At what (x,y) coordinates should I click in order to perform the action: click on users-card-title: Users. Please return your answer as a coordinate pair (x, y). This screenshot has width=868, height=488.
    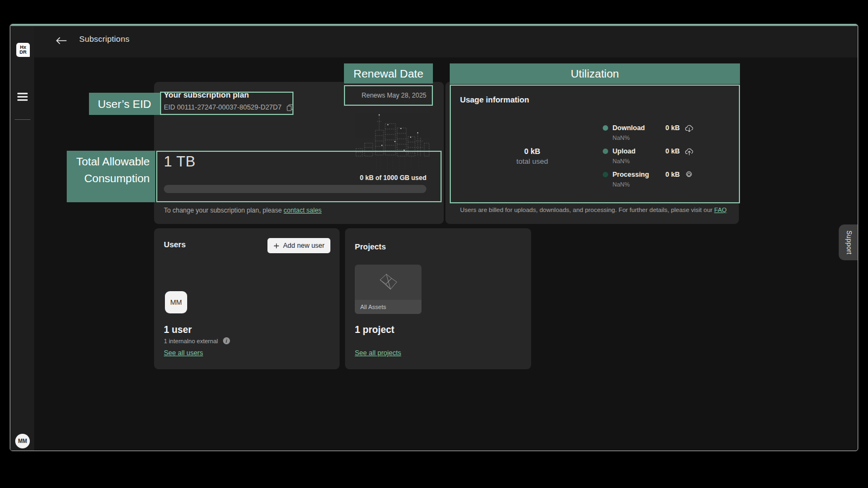
    Looking at the image, I should click on (175, 245).